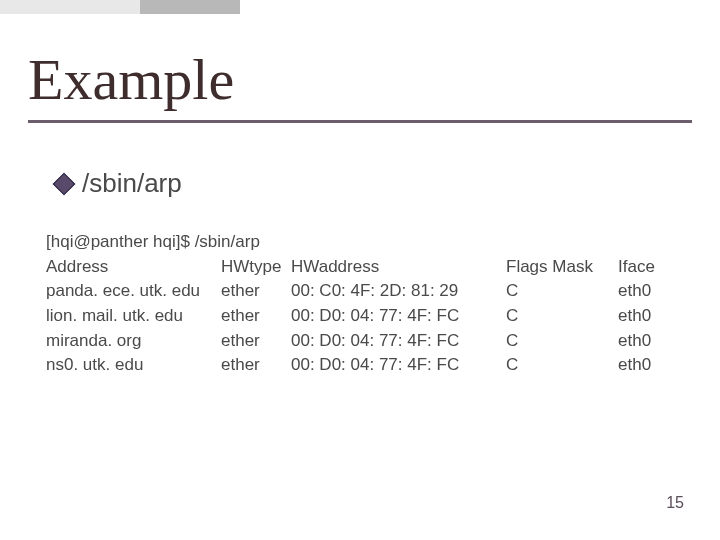 The width and height of the screenshot is (720, 540). Describe the element at coordinates (362, 292) in the screenshot. I see `table-row: panda. ece. utk. edu ether 00: C0: 4F: 2…` at that location.